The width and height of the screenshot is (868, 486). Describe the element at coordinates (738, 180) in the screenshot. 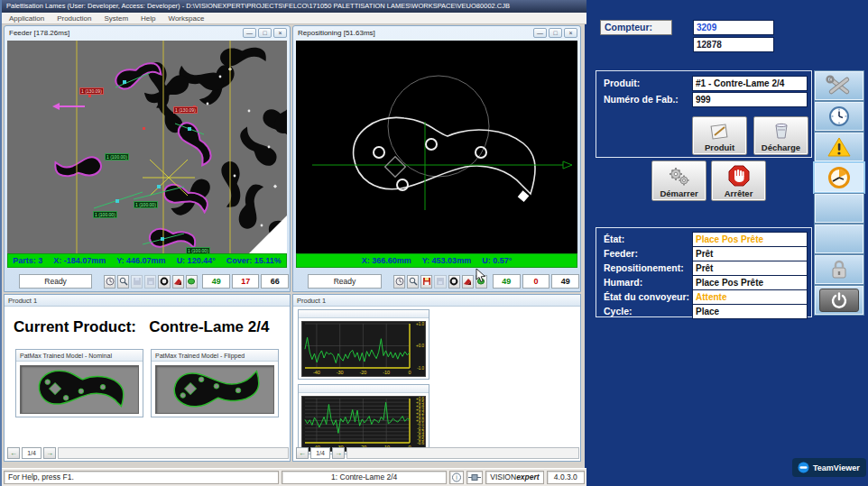

I see `arreter-button: Arrêter` at that location.